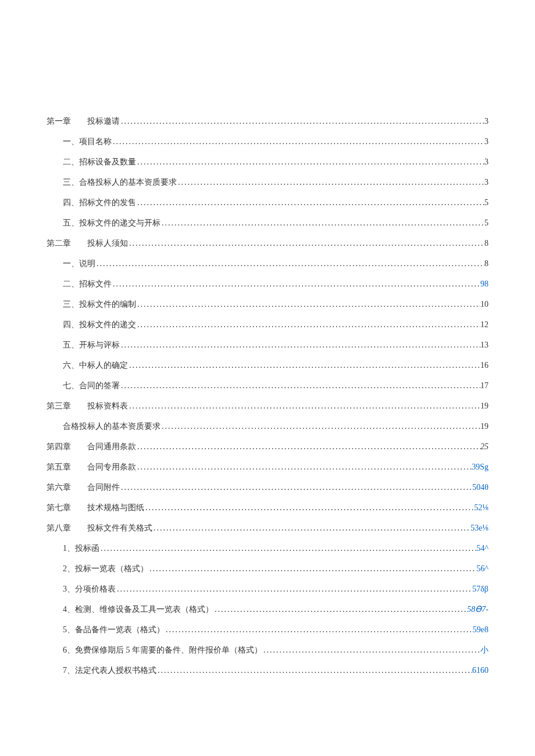  Describe the element at coordinates (104, 488) in the screenshot. I see `toc-title: 合同附件` at that location.